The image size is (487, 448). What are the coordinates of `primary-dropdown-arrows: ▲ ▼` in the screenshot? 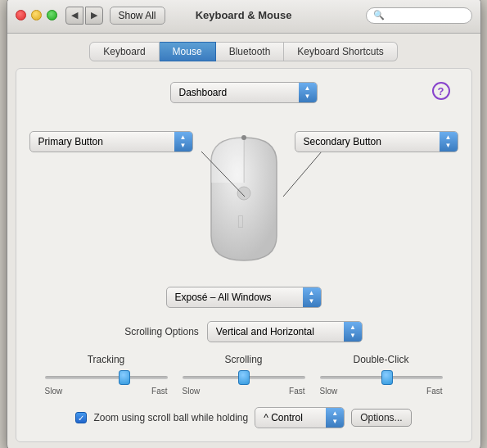 It's located at (183, 142).